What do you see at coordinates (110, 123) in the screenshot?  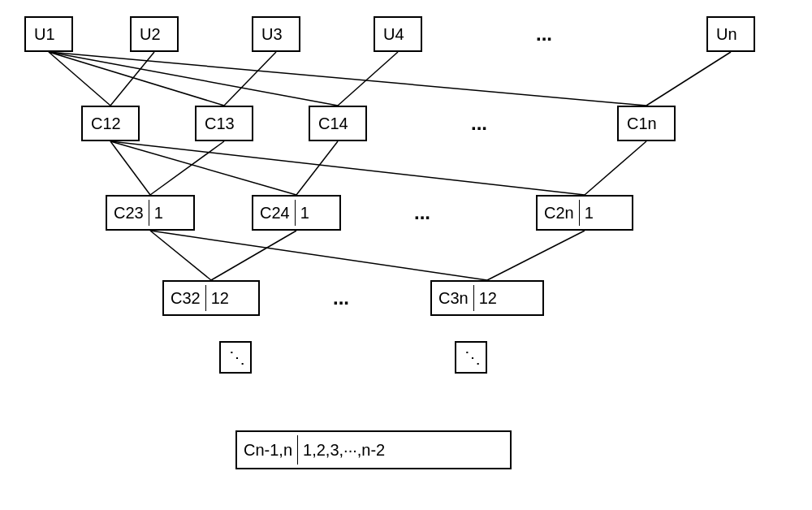 I see `node-C12: C12` at bounding box center [110, 123].